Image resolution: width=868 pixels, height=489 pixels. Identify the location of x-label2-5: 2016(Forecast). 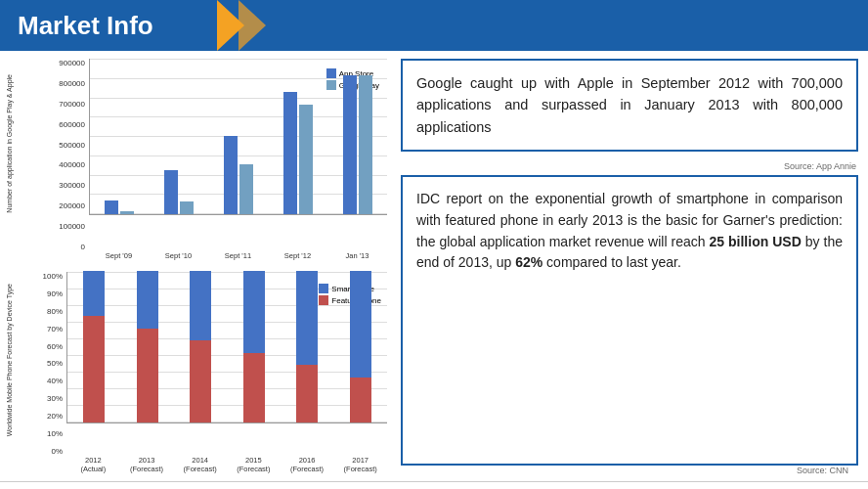
(307, 465).